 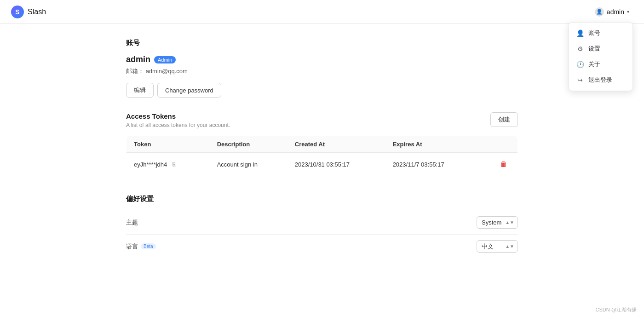 What do you see at coordinates (594, 49) in the screenshot?
I see `dropdown-label-settings: 设置` at bounding box center [594, 49].